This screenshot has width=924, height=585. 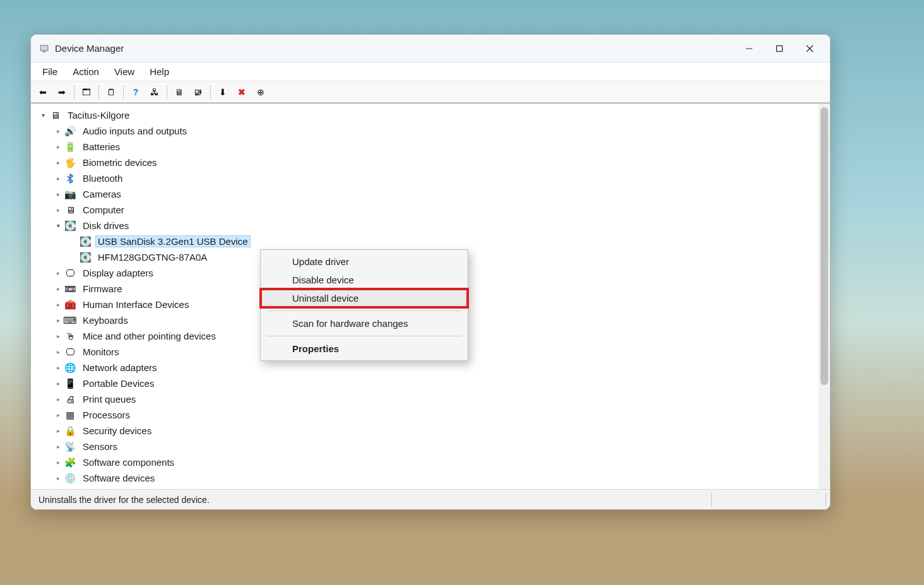 What do you see at coordinates (824, 246) in the screenshot?
I see `scrollbar-thumb` at bounding box center [824, 246].